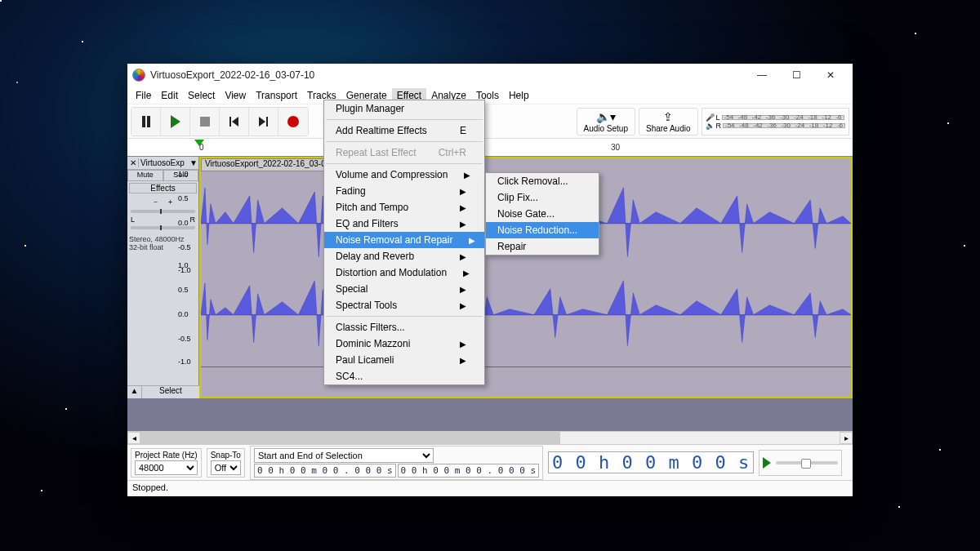 This screenshot has width=980, height=551. I want to click on mute-button: Mute, so click(145, 176).